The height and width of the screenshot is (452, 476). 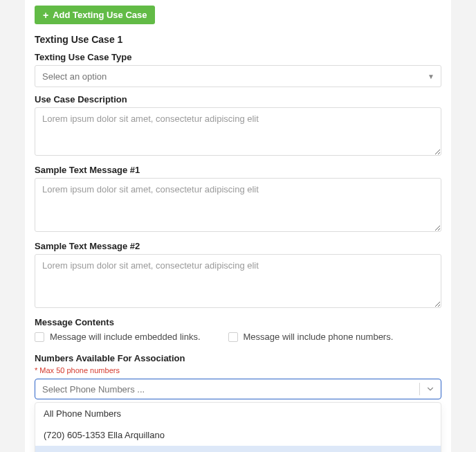 What do you see at coordinates (238, 323) in the screenshot?
I see `message-contents-label: Message Contents` at bounding box center [238, 323].